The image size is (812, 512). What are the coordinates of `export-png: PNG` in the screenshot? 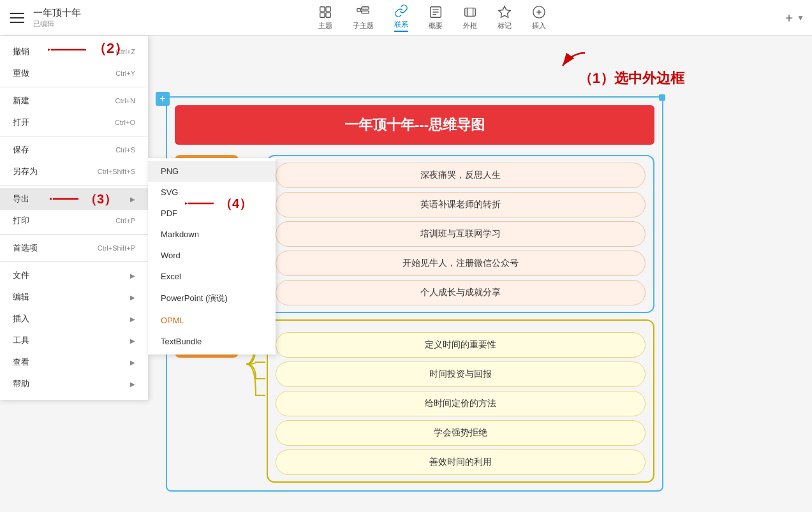 It's located at (212, 171).